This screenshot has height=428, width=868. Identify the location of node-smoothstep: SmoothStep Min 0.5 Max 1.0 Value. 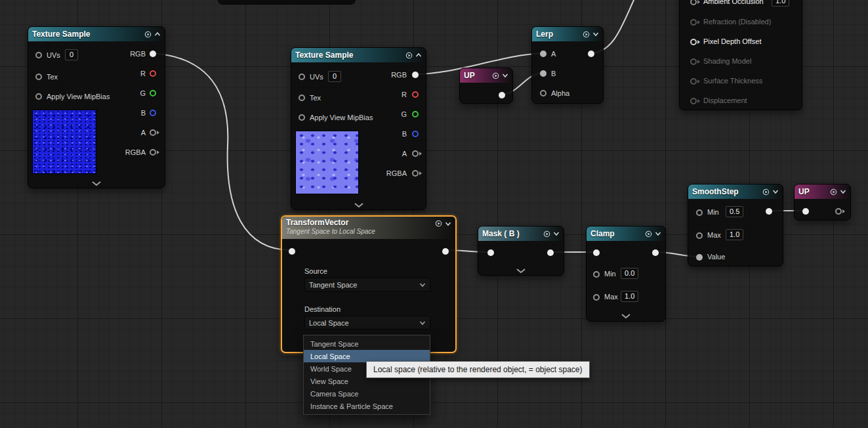
(735, 225).